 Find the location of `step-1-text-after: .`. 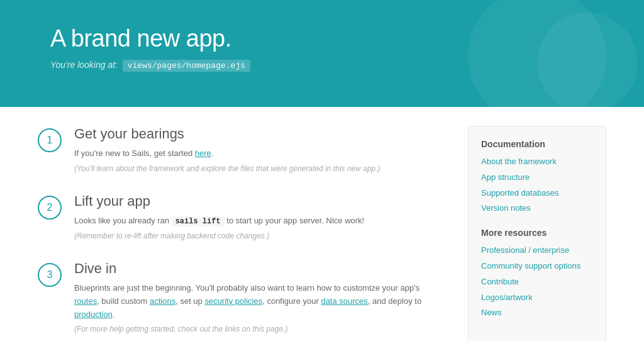

step-1-text-after: . is located at coordinates (213, 154).